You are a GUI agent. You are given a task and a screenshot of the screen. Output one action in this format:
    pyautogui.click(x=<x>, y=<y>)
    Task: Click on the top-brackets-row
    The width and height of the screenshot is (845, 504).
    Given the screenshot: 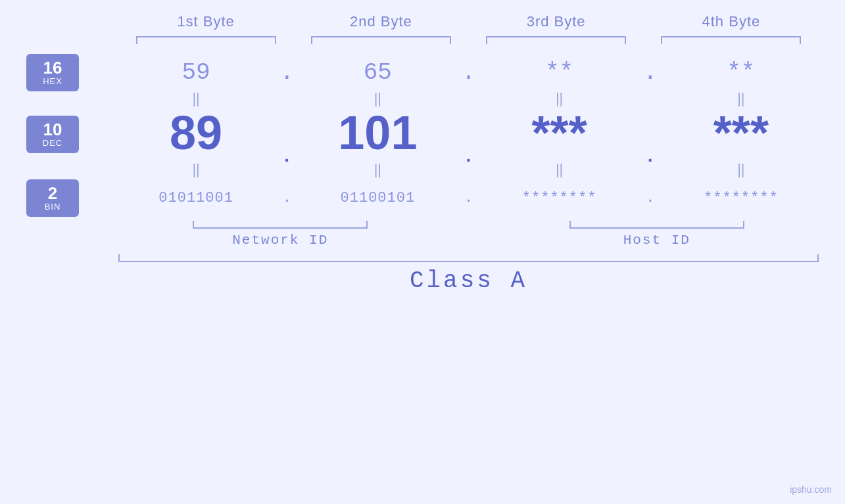 What is the action you would take?
    pyautogui.click(x=468, y=40)
    